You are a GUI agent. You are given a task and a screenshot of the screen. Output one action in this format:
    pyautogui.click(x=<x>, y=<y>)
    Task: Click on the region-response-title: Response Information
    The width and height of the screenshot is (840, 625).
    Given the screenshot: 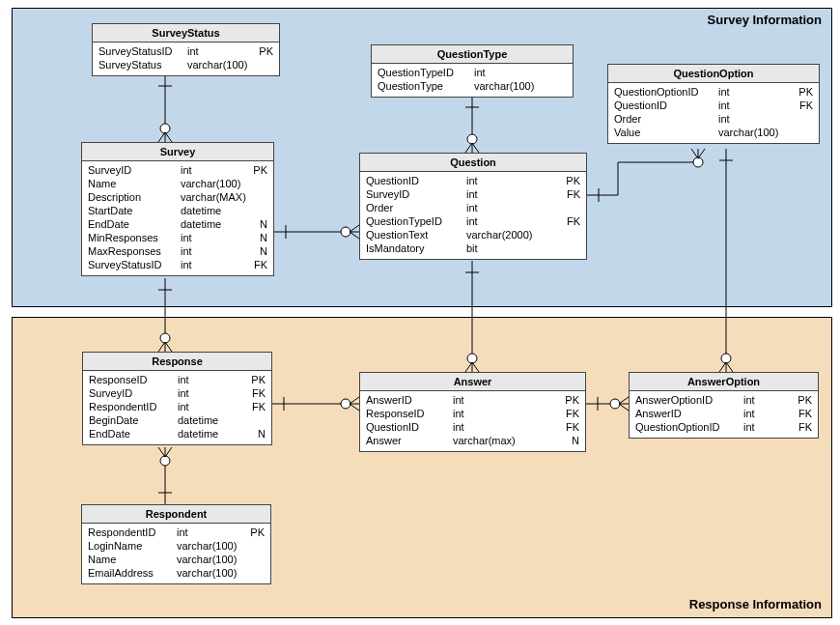 What is the action you would take?
    pyautogui.click(x=755, y=605)
    